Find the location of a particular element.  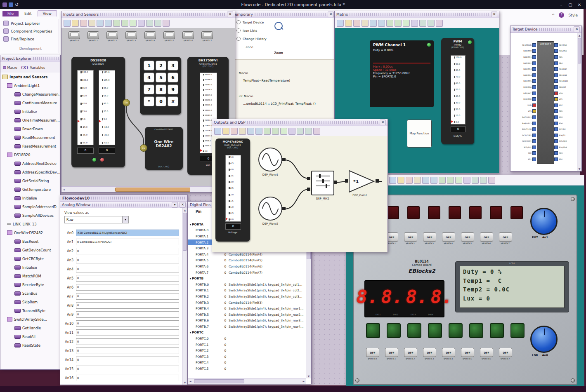

dropdown-arrow-icon: ▾ is located at coordinates (125, 220).